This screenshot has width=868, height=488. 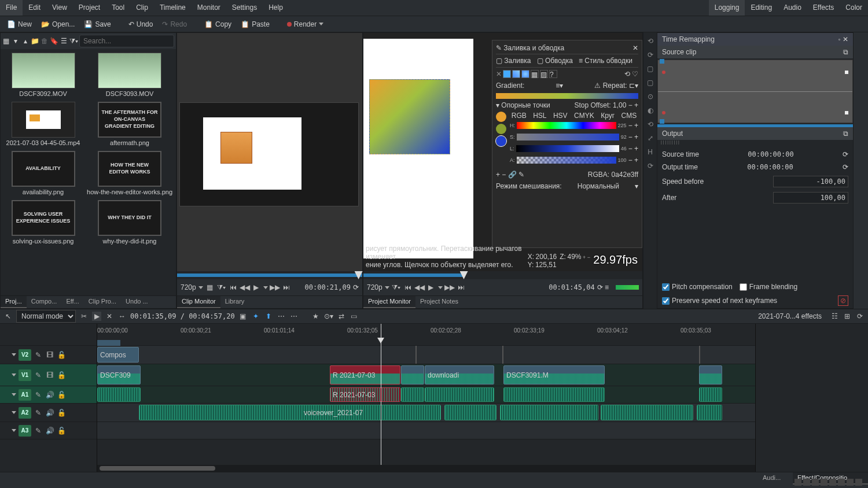 I want to click on project-seekbar, so click(x=503, y=275).